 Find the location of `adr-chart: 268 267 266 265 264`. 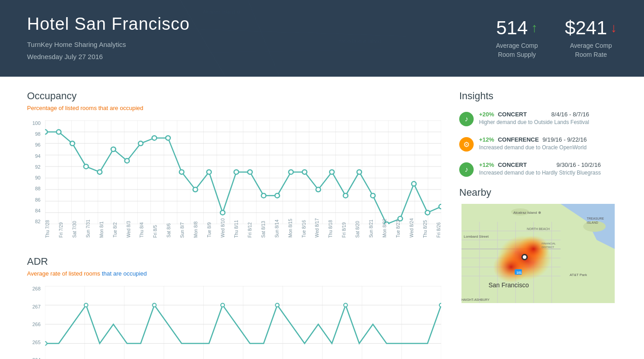

adr-chart: 268 267 266 265 264 is located at coordinates (234, 322).